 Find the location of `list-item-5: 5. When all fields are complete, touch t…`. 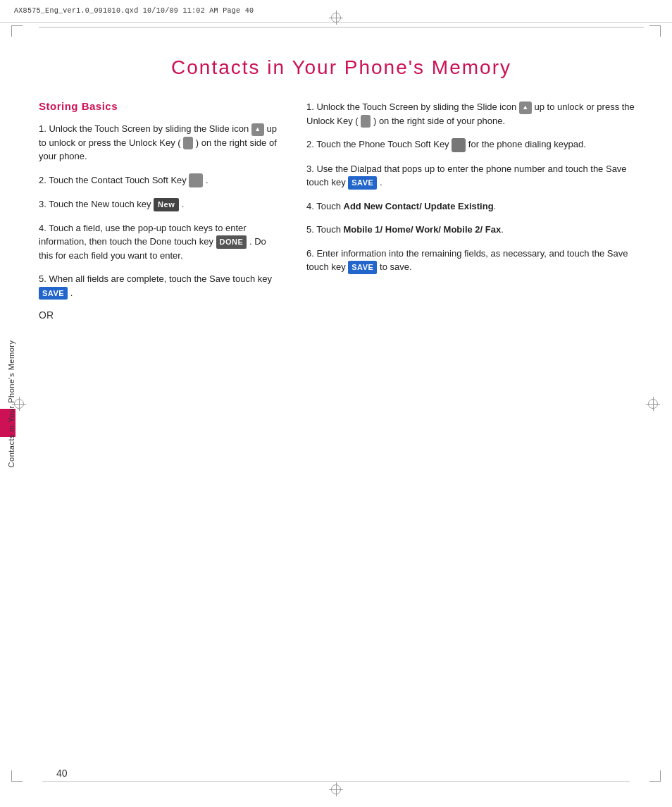

list-item-5: 5. When all fields are complete, touch t… is located at coordinates (158, 286).